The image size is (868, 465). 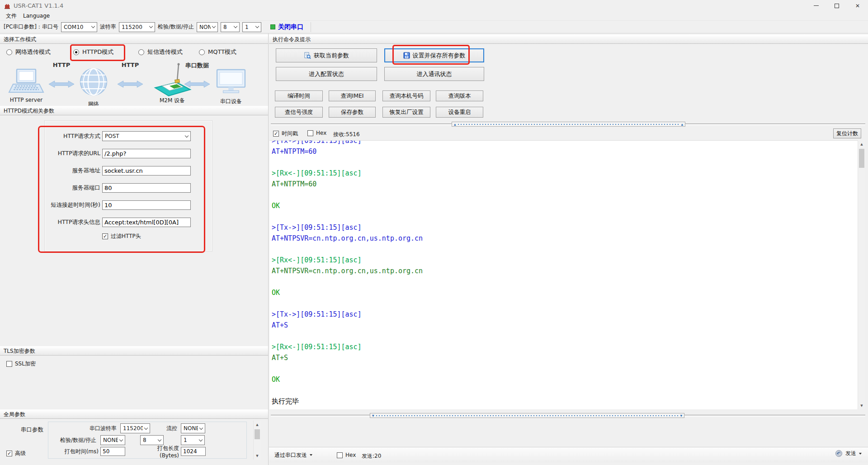 I want to click on ssl-option: SSL加密, so click(x=21, y=364).